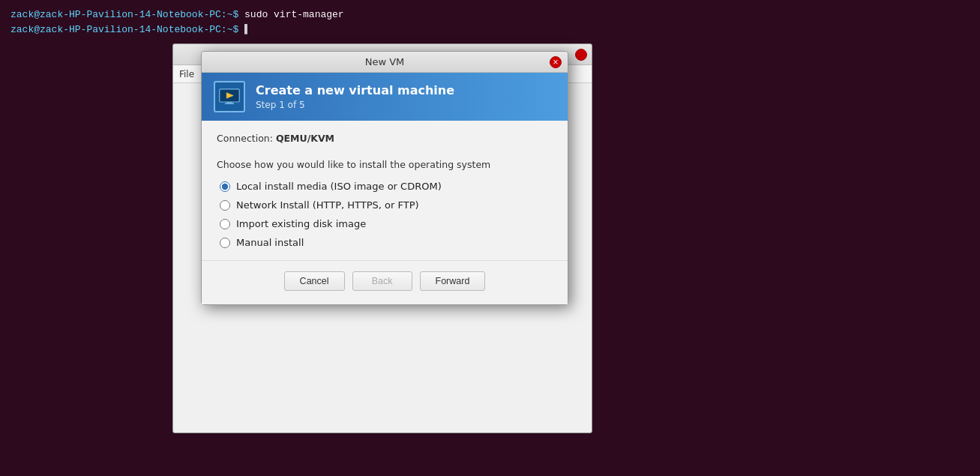  What do you see at coordinates (225, 187) in the screenshot?
I see `radio-local-install` at bounding box center [225, 187].